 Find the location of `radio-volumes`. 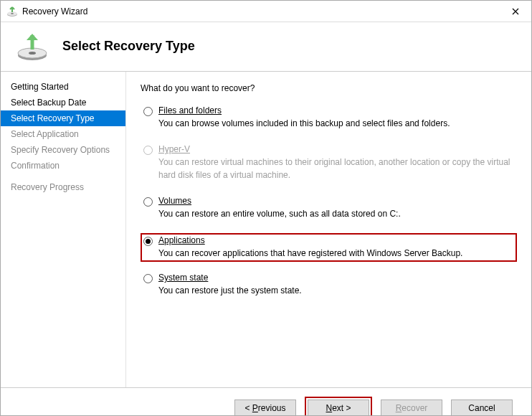

radio-volumes is located at coordinates (148, 202).